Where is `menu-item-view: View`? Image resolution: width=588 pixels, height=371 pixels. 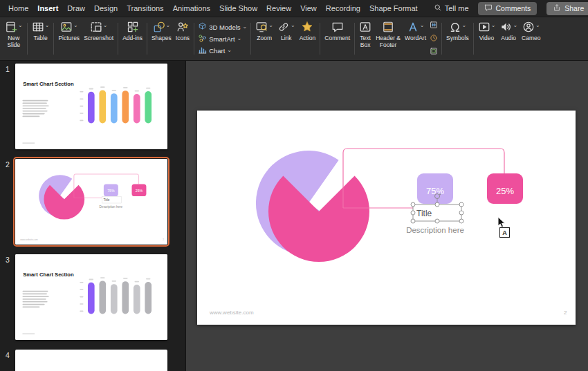 menu-item-view: View is located at coordinates (309, 8).